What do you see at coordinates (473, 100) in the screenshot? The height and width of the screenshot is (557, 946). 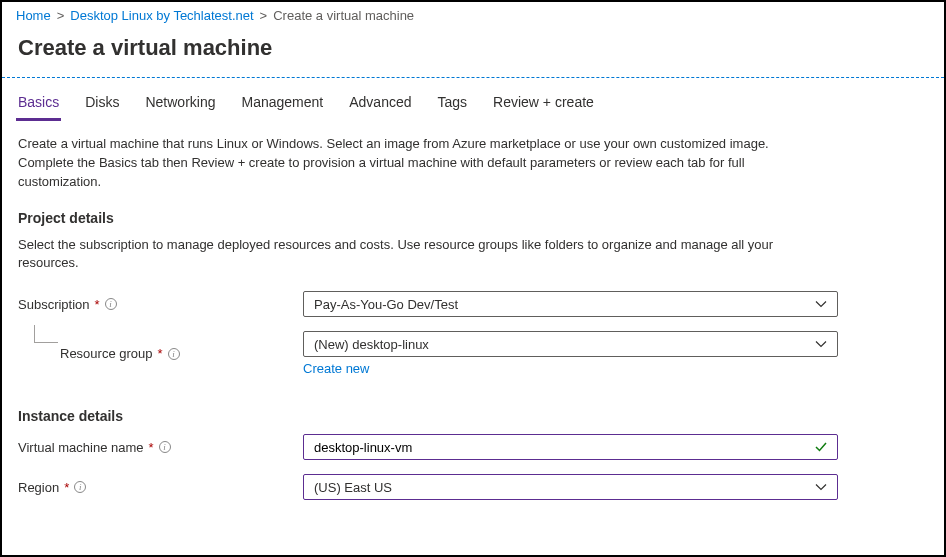 I see `tabs: Basics Disks Networking Management Advan…` at bounding box center [473, 100].